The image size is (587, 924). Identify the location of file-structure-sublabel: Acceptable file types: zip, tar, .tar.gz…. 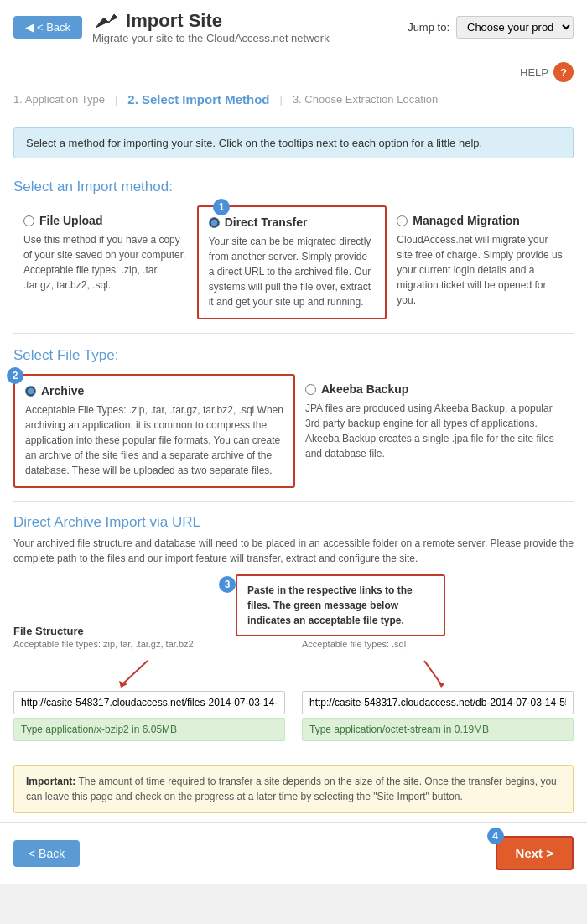
(149, 644).